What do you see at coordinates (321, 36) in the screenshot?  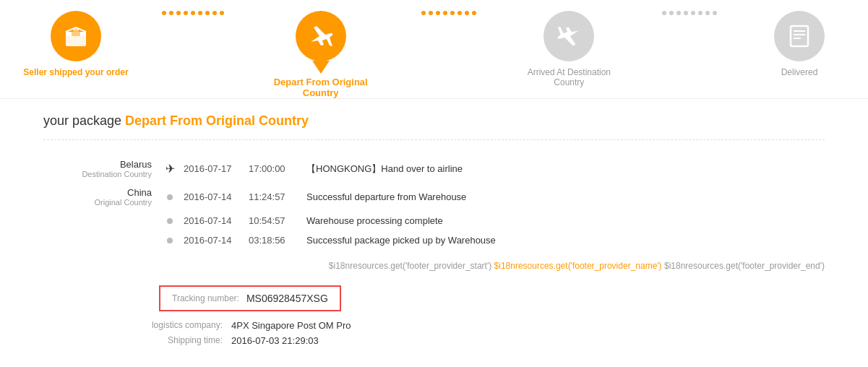 I see `plane-depart-icon` at bounding box center [321, 36].